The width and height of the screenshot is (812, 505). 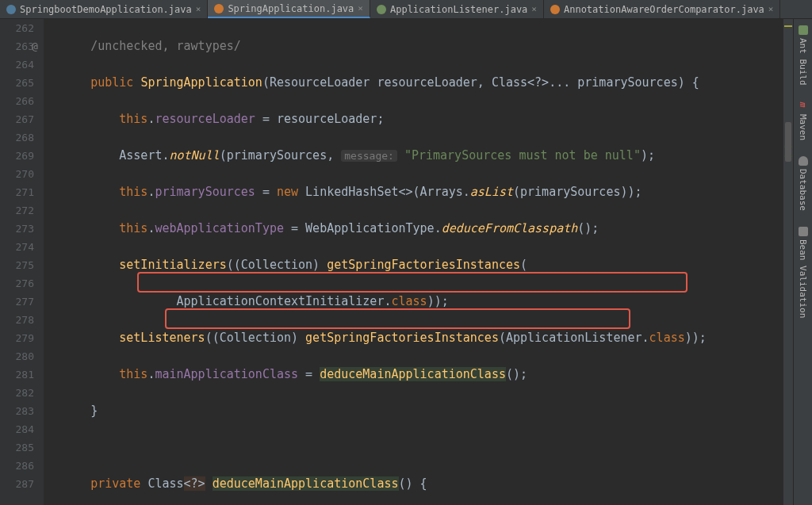 I want to click on tab-file-0: SpringbootDemoApplication.java ×, so click(x=104, y=10).